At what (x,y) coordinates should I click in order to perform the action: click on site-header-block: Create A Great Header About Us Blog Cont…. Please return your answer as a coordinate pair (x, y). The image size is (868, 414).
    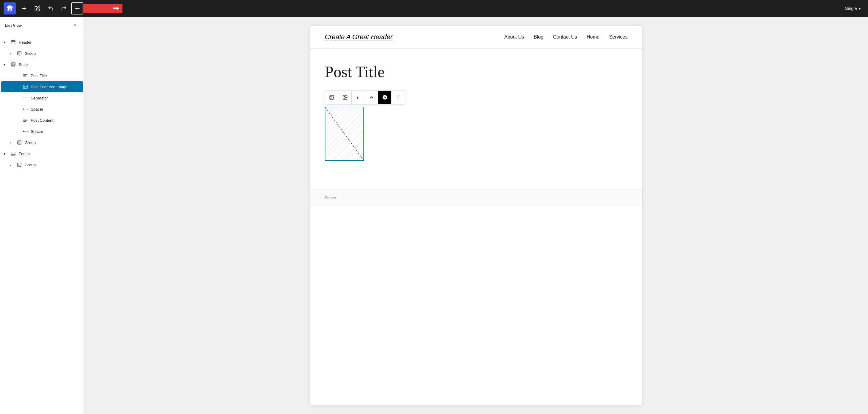
    Looking at the image, I should click on (476, 37).